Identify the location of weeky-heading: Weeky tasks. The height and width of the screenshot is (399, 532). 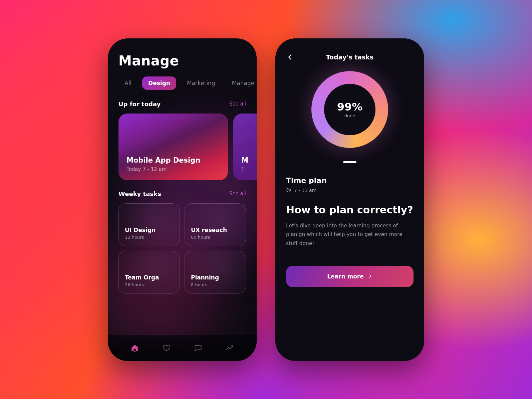
(140, 194).